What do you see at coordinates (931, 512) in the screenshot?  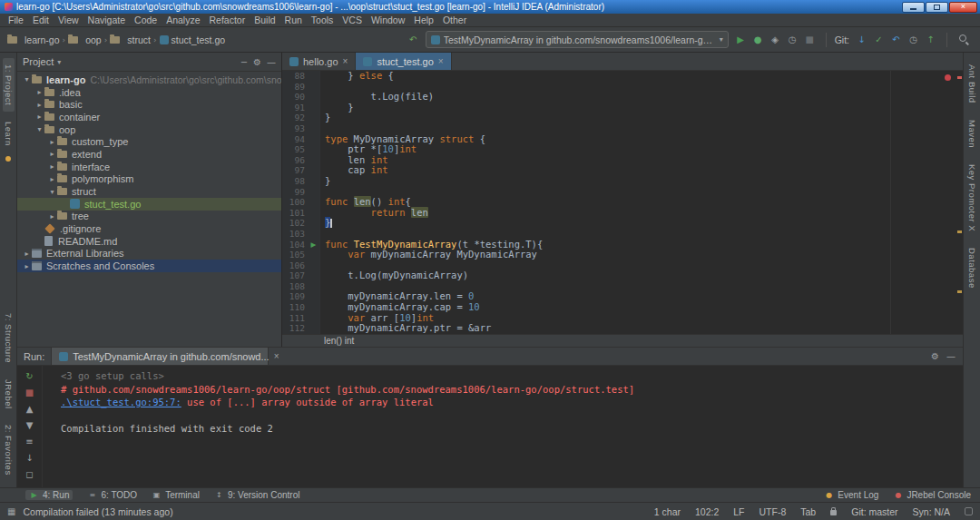 I see `status-syn-n-a: Syn: N/A` at bounding box center [931, 512].